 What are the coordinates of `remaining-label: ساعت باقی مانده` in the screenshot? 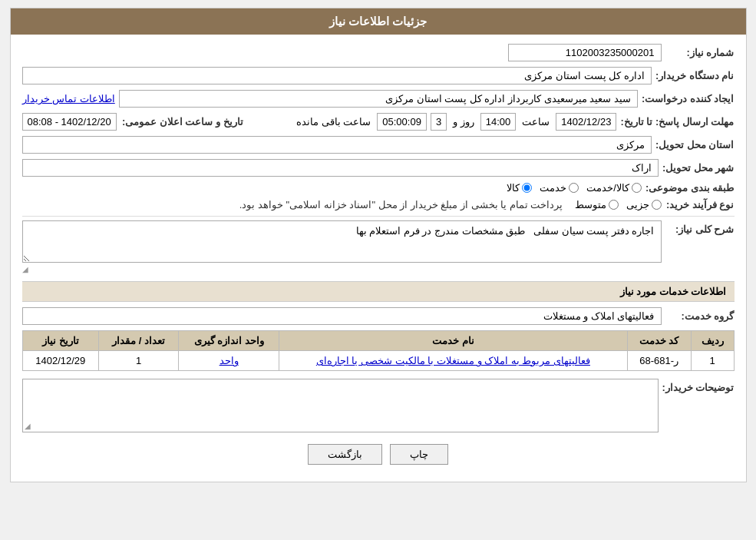 It's located at (333, 121).